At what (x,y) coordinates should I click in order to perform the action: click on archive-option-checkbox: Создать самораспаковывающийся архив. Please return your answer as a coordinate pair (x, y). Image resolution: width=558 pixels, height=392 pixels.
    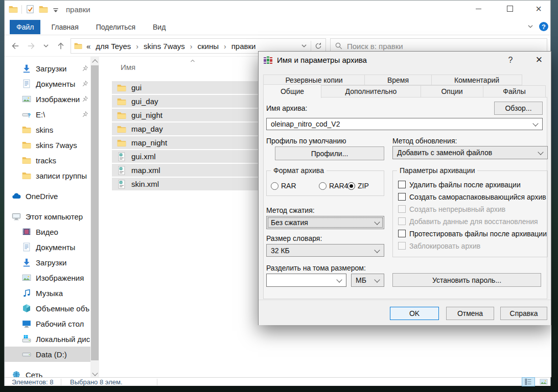
    Looking at the image, I should click on (472, 197).